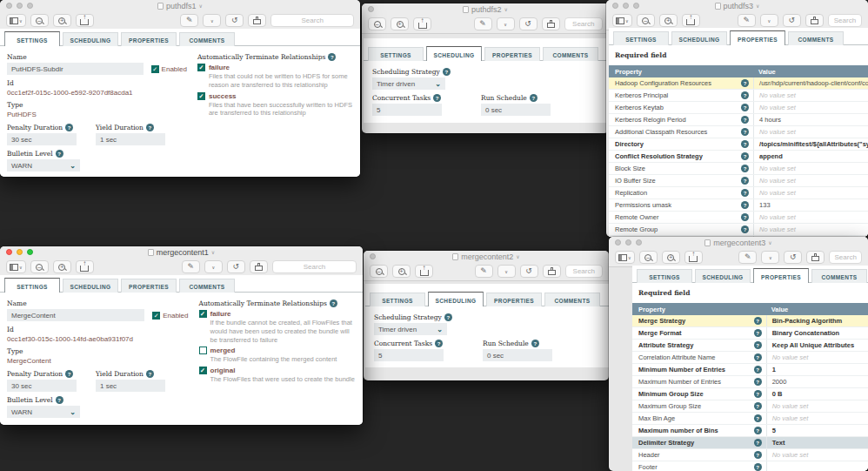 This screenshot has width=868, height=471. Describe the element at coordinates (204, 371) in the screenshot. I see `checkbox-relationship-original: ✓` at that location.